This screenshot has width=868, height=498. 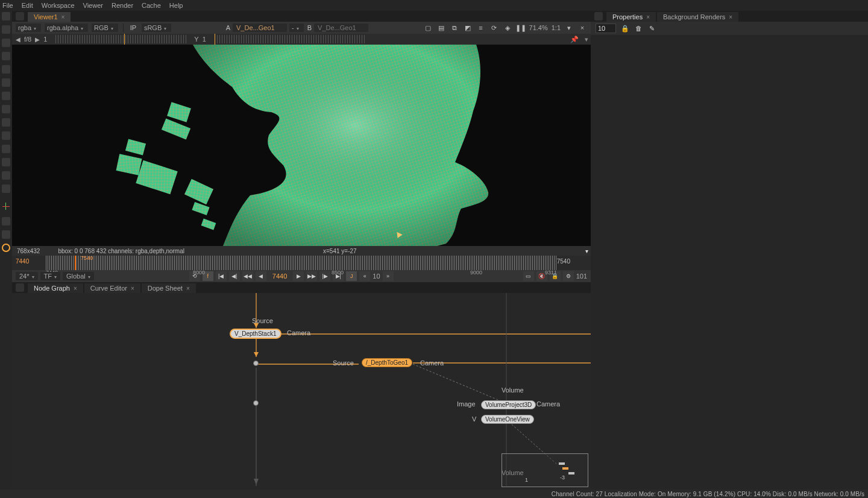 I want to click on node-depthtogeo: /_DepthToGeo1, so click(x=387, y=363).